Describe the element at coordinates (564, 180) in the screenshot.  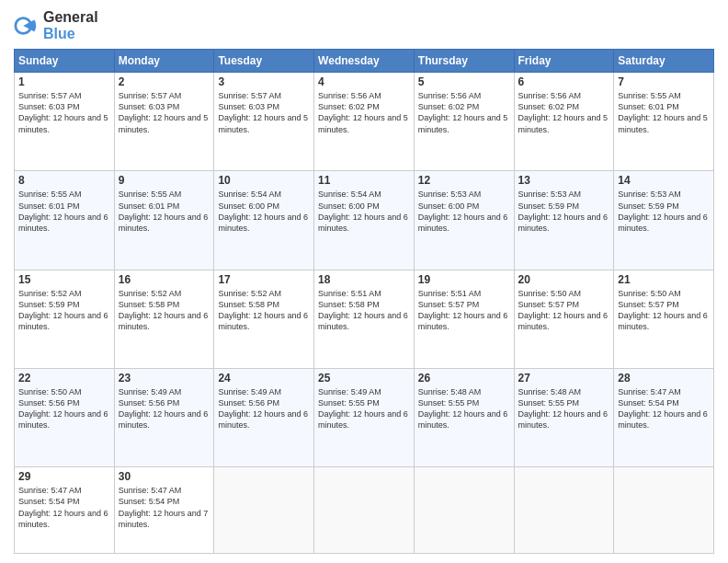
I see `day-number: 13` at that location.